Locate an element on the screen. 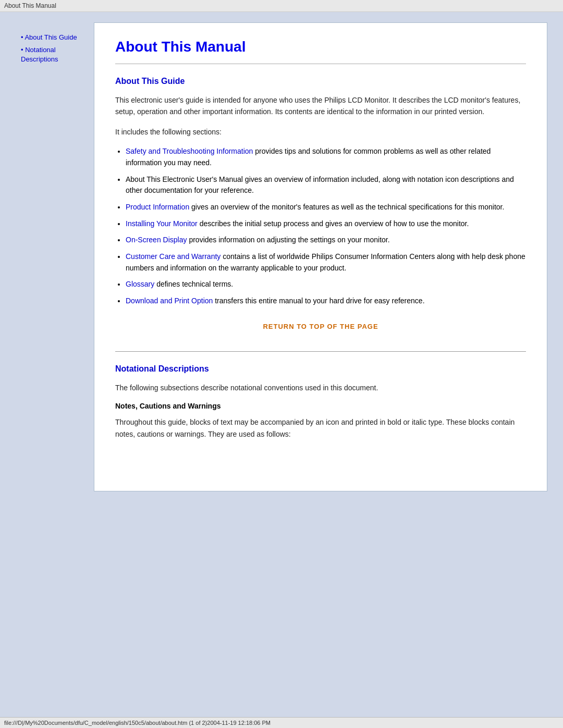  link-safety: Safety and Troubleshooting Information is located at coordinates (189, 151).